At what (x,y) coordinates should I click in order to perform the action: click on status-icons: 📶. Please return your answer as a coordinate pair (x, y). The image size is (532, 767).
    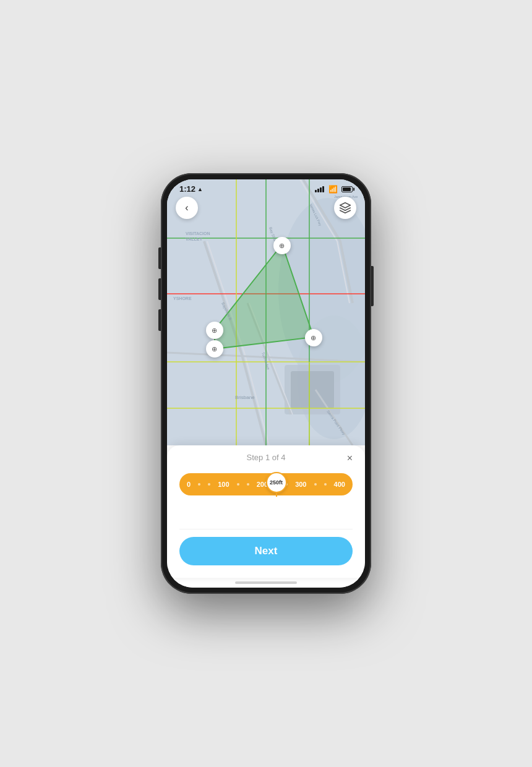
    Looking at the image, I should click on (334, 189).